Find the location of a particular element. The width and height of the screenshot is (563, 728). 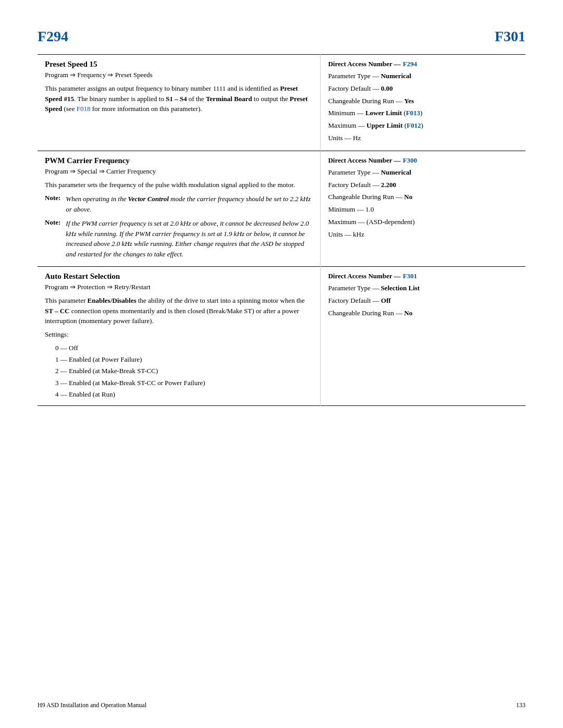

auto-restart-title: Auto Restart Selection is located at coordinates (179, 276).